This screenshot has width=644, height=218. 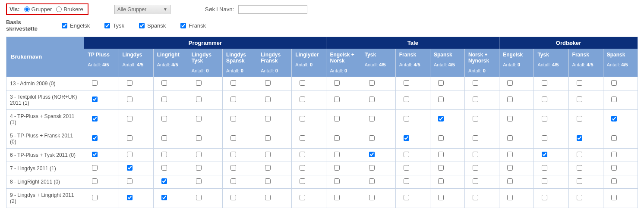 I want to click on search-input, so click(x=273, y=9).